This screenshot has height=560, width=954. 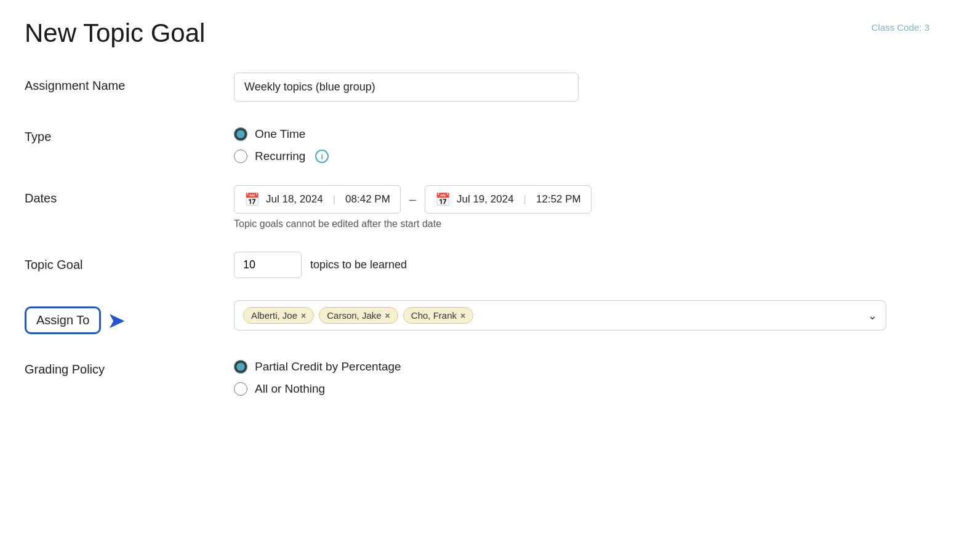 I want to click on assignee-name-0: Alberti, Joe, so click(x=275, y=315).